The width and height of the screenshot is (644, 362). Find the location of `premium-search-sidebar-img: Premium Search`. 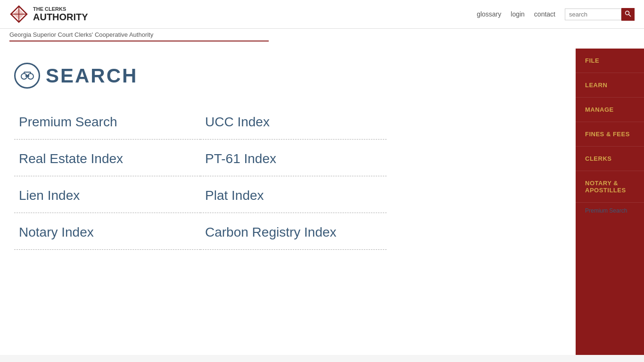

premium-search-sidebar-img: Premium Search is located at coordinates (610, 211).